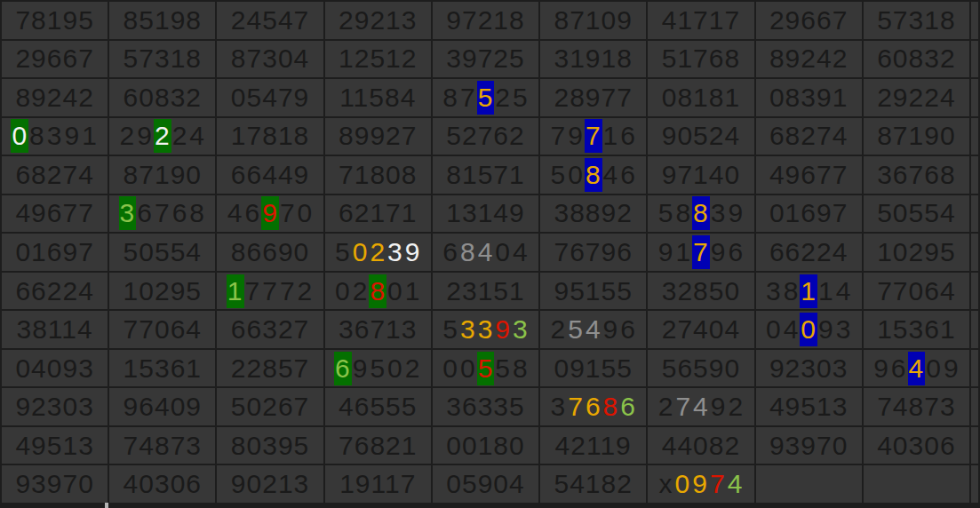 The image size is (980, 508). I want to click on grid-cell: 36713, so click(378, 329).